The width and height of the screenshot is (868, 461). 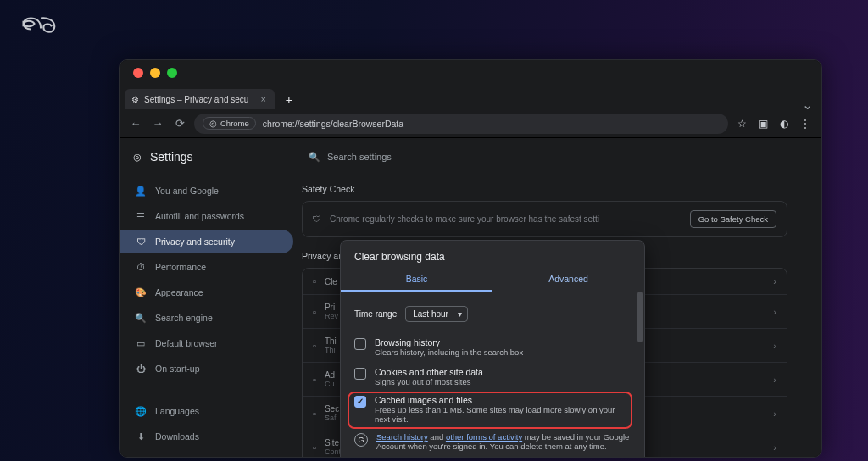 What do you see at coordinates (360, 374) in the screenshot?
I see `checkbox-cookies` at bounding box center [360, 374].